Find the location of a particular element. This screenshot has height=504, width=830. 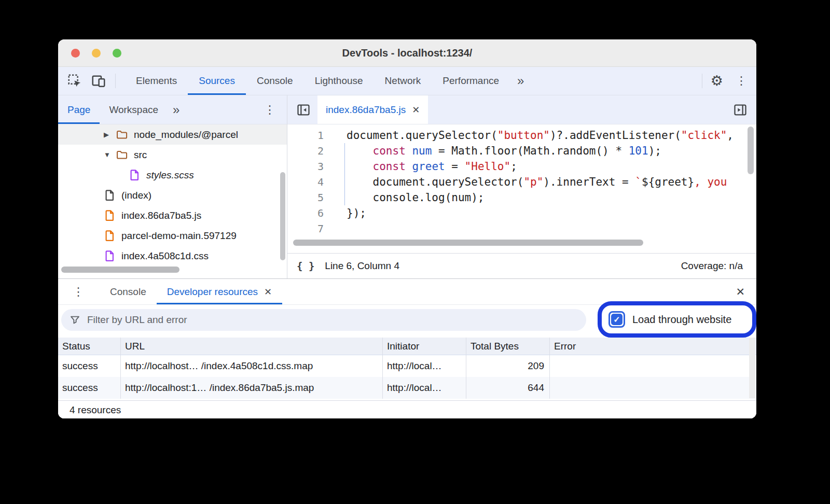

checkbox-label: Load through website is located at coordinates (682, 319).